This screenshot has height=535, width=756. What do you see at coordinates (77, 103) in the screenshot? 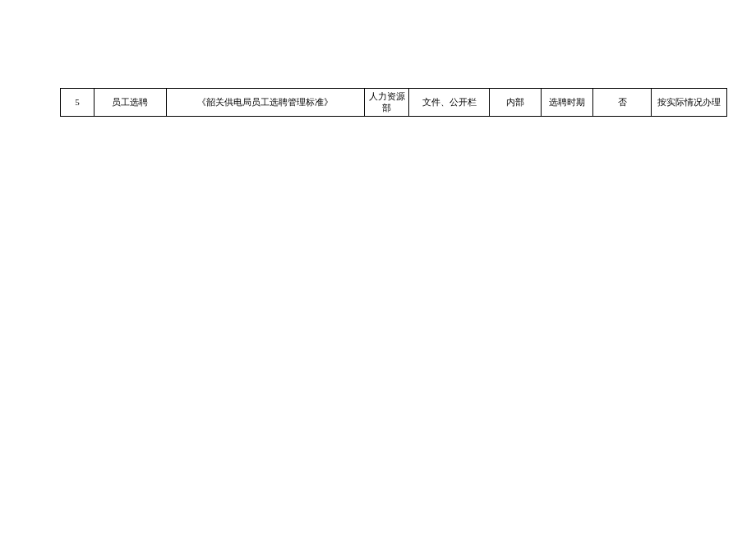
I see `cell-index: 5` at bounding box center [77, 103].